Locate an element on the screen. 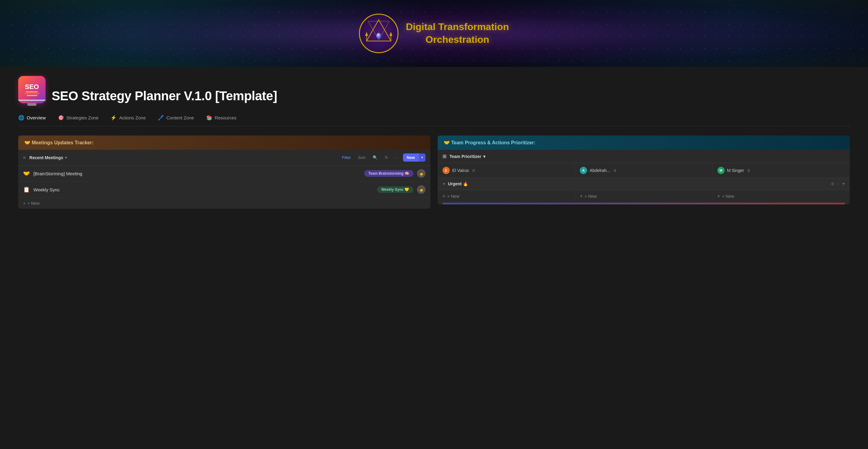 This screenshot has width=868, height=449. seo-icon-stand is located at coordinates (32, 104).